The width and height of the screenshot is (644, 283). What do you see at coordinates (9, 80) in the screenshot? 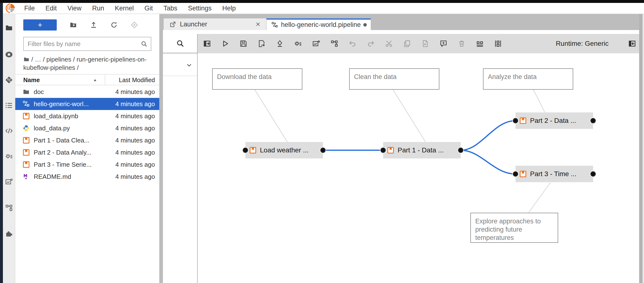
I see `git-icon` at bounding box center [9, 80].